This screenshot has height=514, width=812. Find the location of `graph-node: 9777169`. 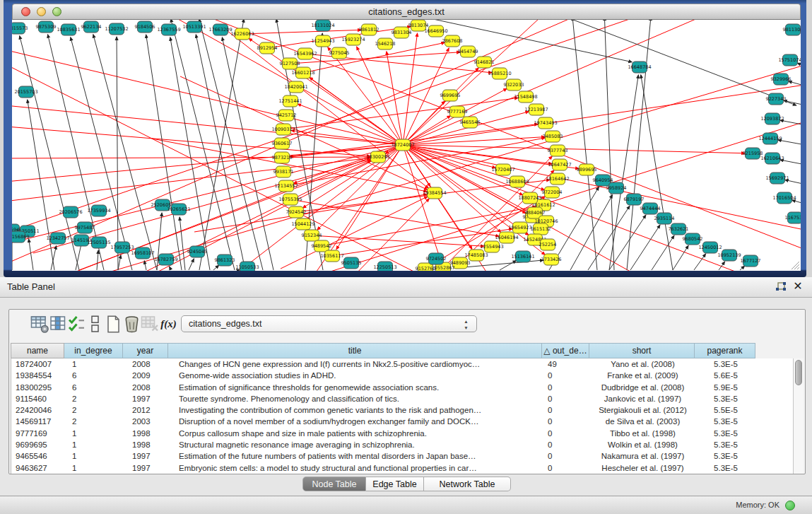

graph-node: 9777169 is located at coordinates (458, 112).